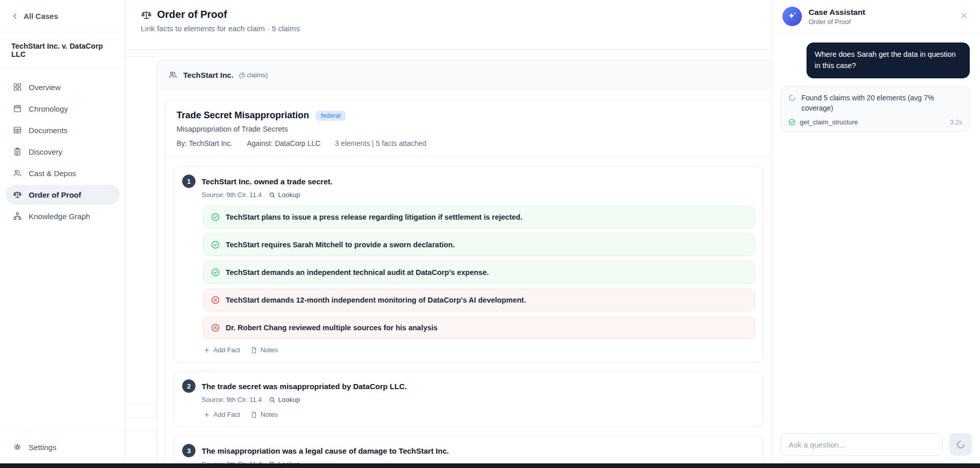 The width and height of the screenshot is (980, 468). I want to click on sidebar-item-overview: Overview, so click(62, 87).